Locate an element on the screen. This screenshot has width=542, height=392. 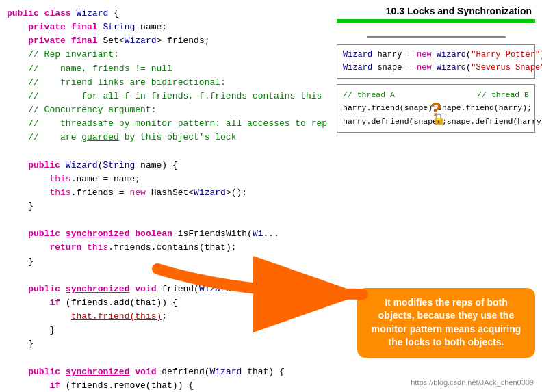
code-line-27: public synchronized void defriend(Wizard… is located at coordinates (271, 372).